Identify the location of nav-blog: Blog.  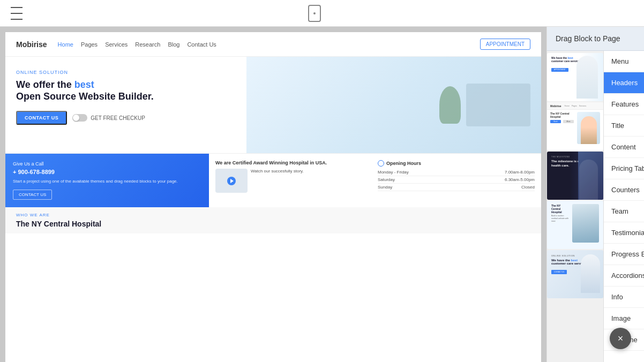
(174, 44).